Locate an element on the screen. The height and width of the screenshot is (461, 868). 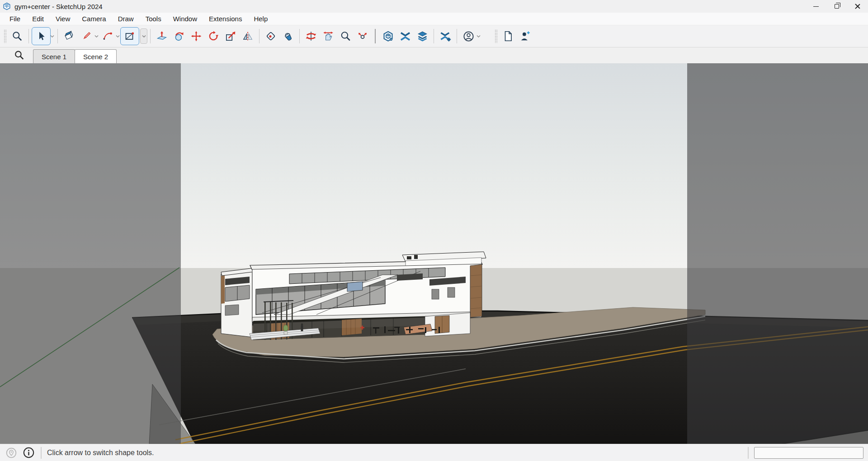
toolbar is located at coordinates (434, 36).